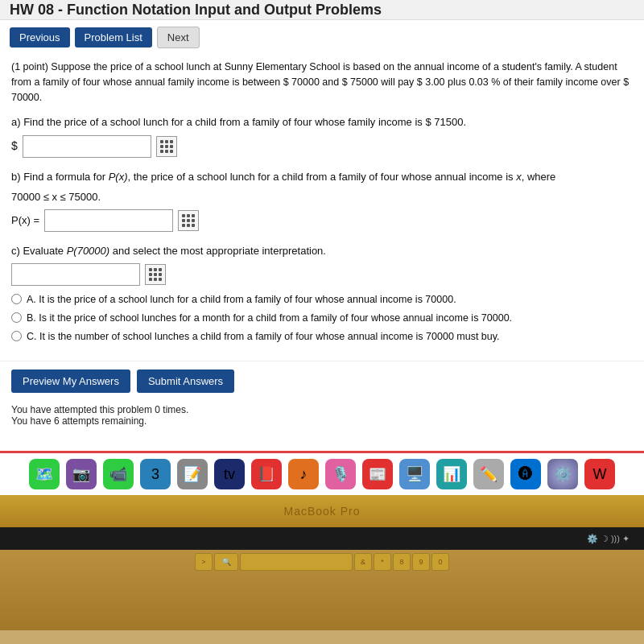 Image resolution: width=644 pixels, height=644 pixels. What do you see at coordinates (322, 221) in the screenshot?
I see `part-b-input-row: P(x) =` at bounding box center [322, 221].